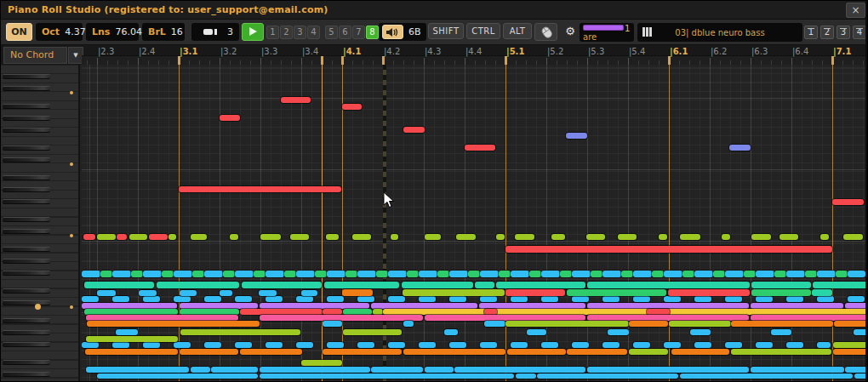  What do you see at coordinates (253, 32) in the screenshot?
I see `play-button` at bounding box center [253, 32].